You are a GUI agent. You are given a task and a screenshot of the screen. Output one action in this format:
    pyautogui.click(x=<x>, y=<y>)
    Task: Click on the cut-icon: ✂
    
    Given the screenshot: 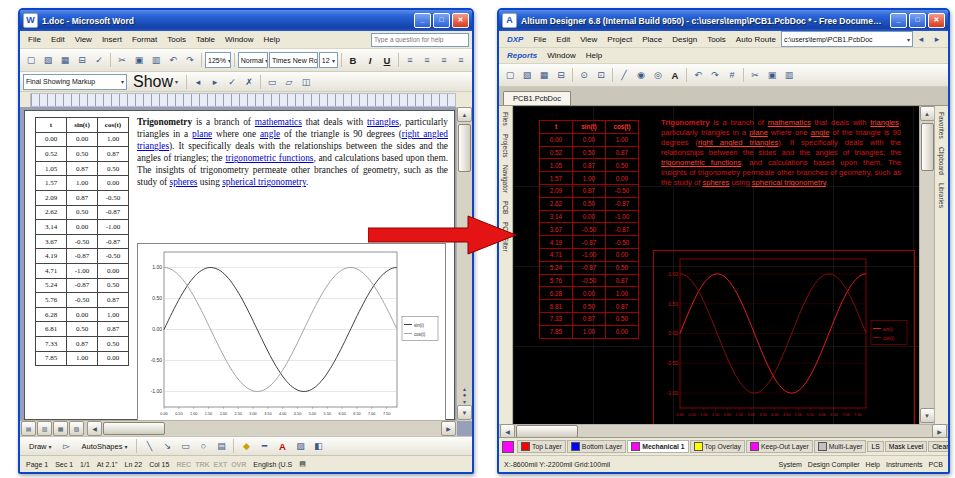 What is the action you would take?
    pyautogui.click(x=755, y=76)
    